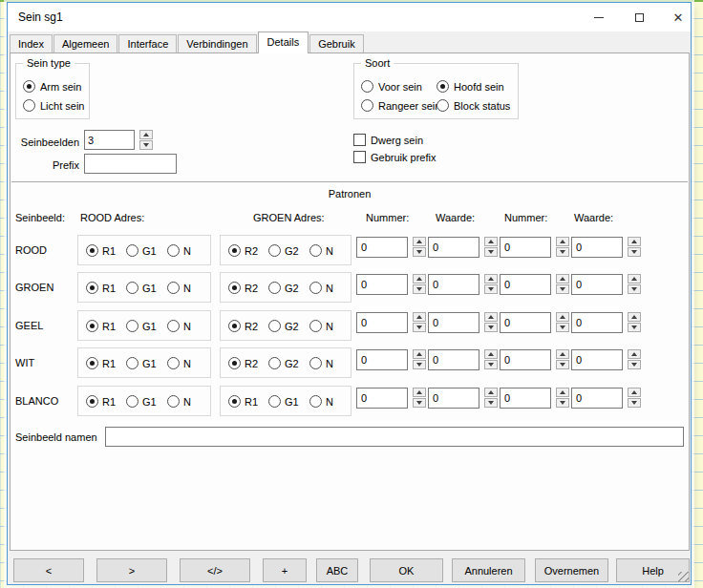  I want to click on radio-hoofd-sein: Hoofd sein, so click(470, 86).